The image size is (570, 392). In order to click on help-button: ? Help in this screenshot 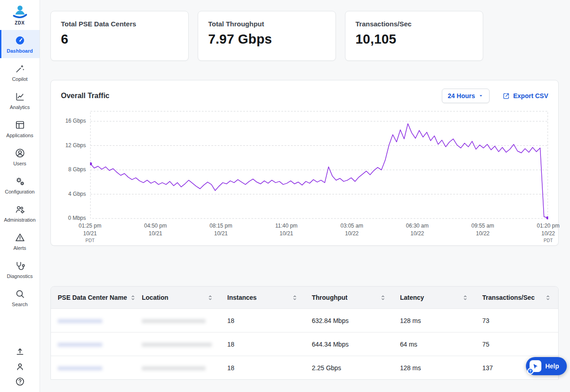, I will do `click(546, 366)`.